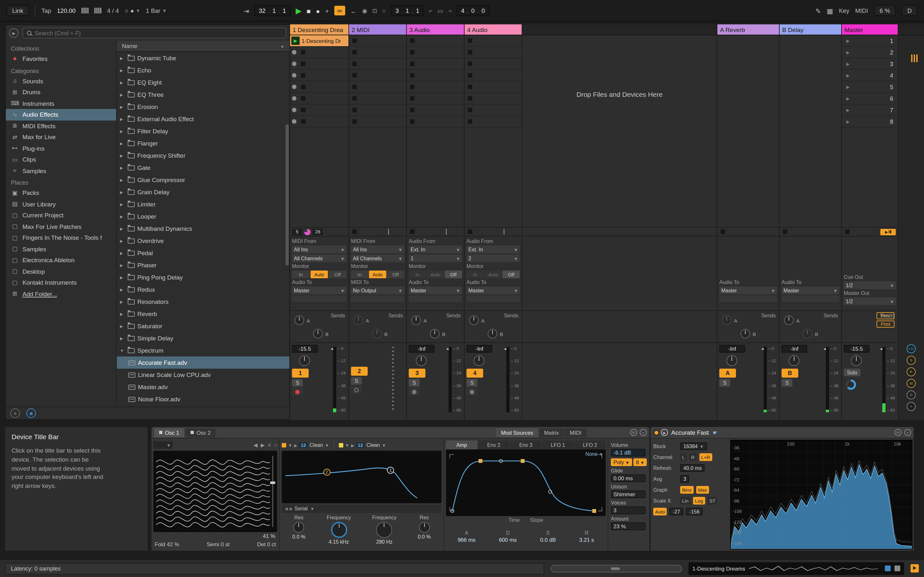 This screenshot has height=577, width=924. I want to click on browser-list-item: Flanger, so click(203, 143).